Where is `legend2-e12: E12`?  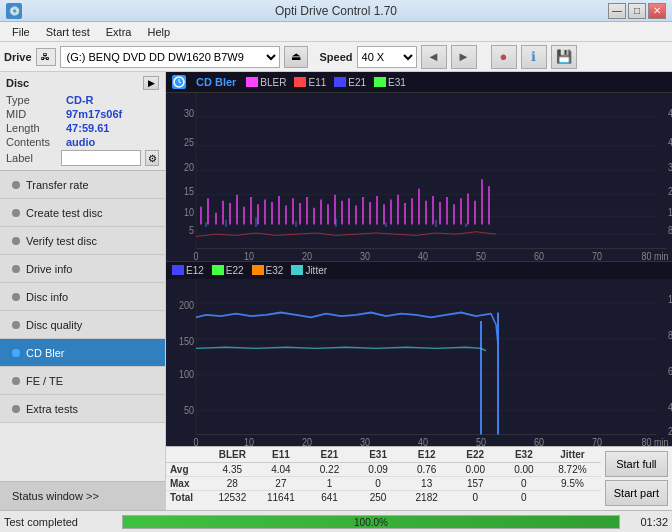 legend2-e12: E12 is located at coordinates (188, 270).